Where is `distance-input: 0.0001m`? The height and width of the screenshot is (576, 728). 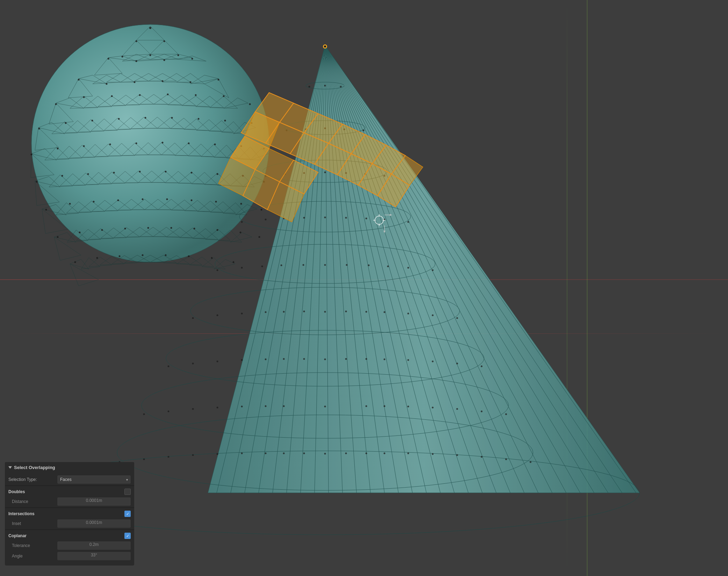 distance-input: 0.0001m is located at coordinates (94, 502).